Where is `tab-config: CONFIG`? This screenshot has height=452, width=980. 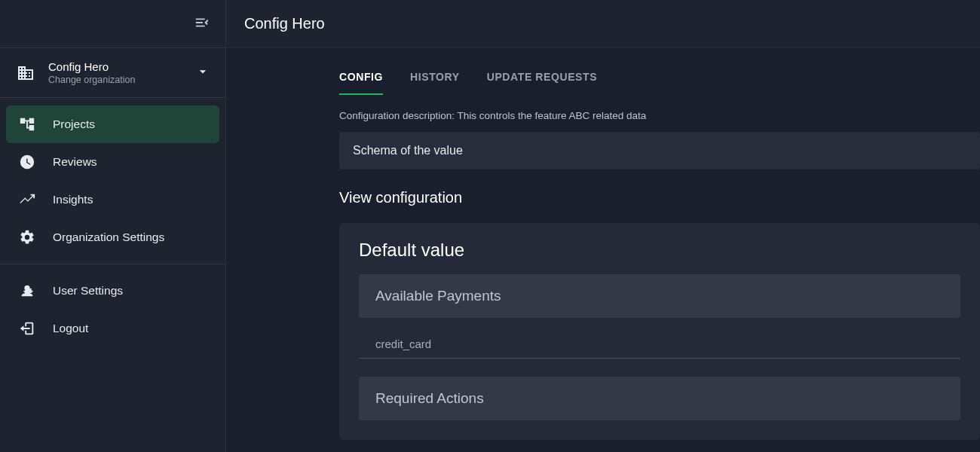 tab-config: CONFIG is located at coordinates (361, 83).